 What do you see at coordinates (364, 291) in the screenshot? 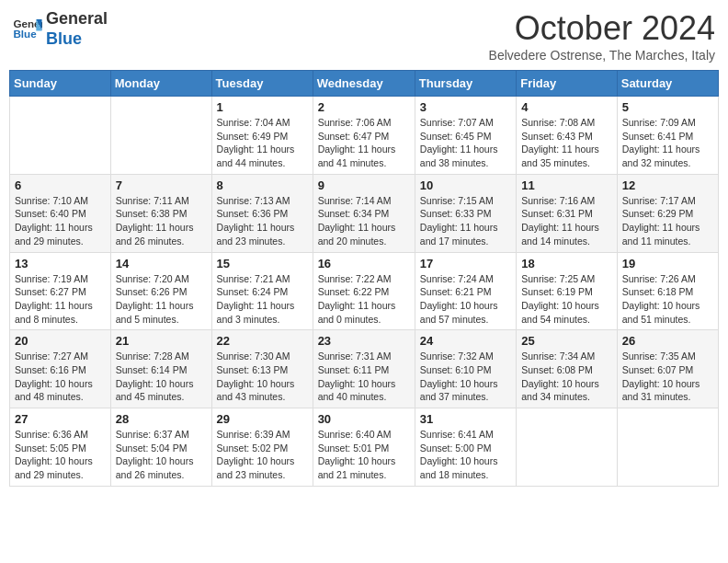
I see `calendar-cell: 16Sunrise: 7:22 AM Sunset: 6:22 PM Dayli…` at bounding box center [364, 291].